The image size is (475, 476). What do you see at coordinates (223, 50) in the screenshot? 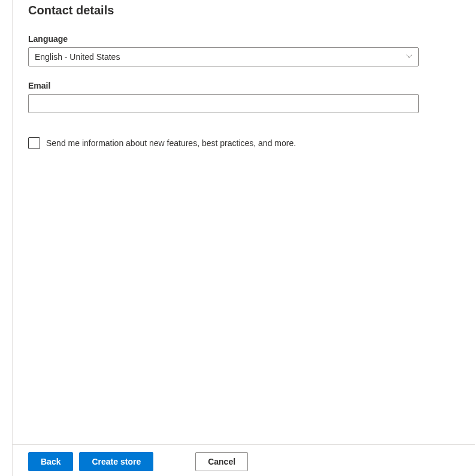
I see `language-field-group: Language English - United States` at bounding box center [223, 50].